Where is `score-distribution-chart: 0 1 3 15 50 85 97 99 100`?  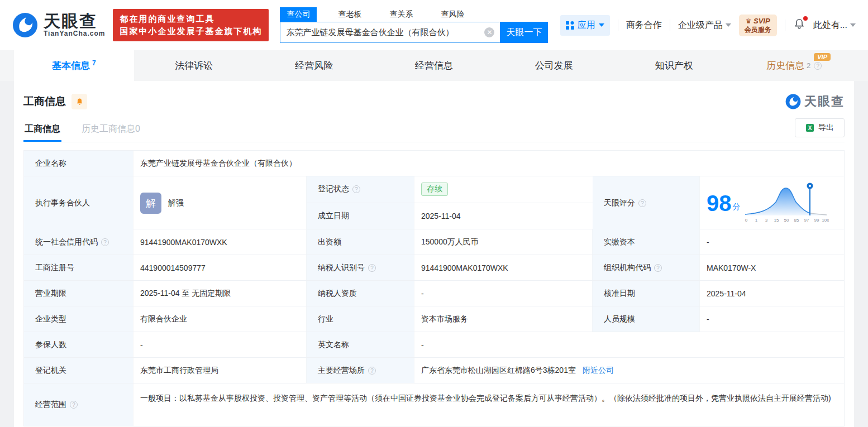 score-distribution-chart: 0 1 3 15 50 85 97 99 100 is located at coordinates (786, 203).